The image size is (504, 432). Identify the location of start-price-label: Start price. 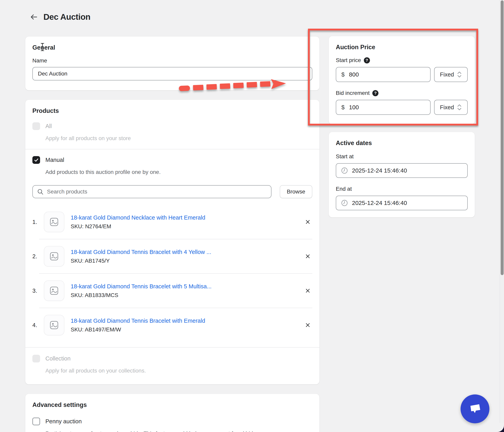
(348, 60).